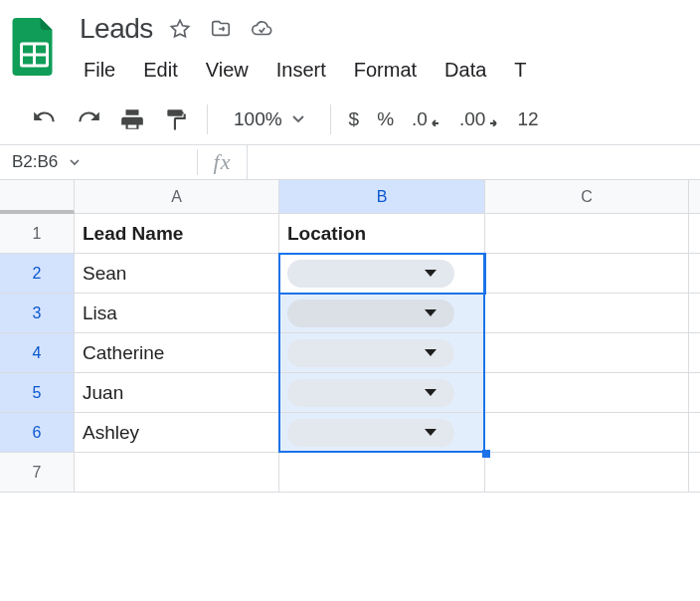  Describe the element at coordinates (268, 119) in the screenshot. I see `zoom-select: 100%` at that location.